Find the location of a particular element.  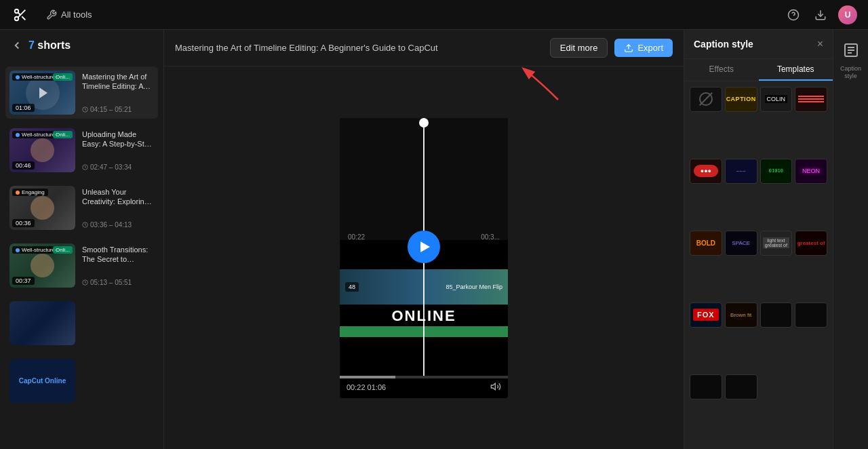

list-item: Engaging 00:36 Unleash Your Creativity: … is located at coordinates (81, 208).